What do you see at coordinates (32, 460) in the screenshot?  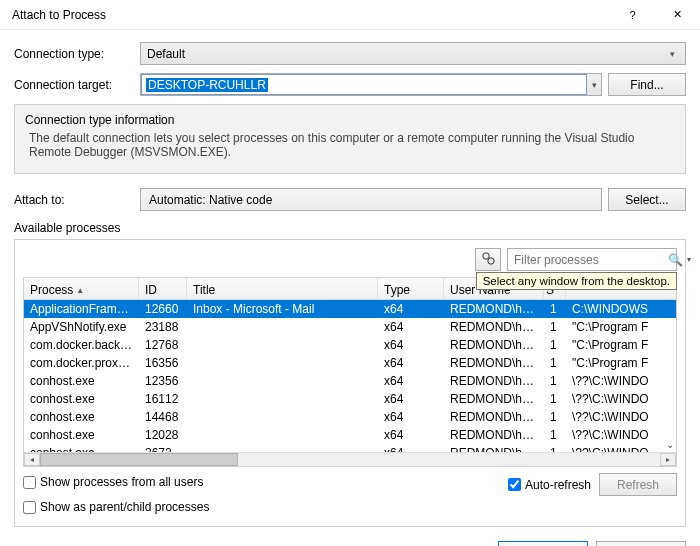 I see `scroll-left-icon: ◂` at bounding box center [32, 460].